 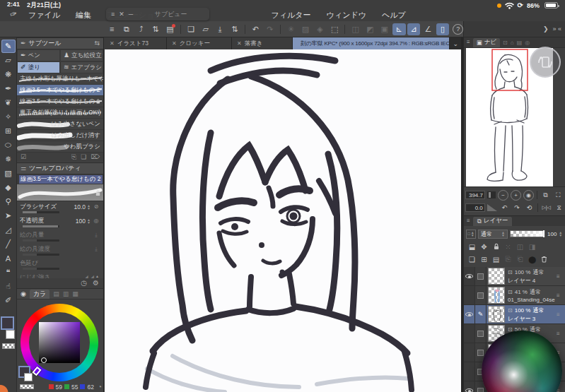 What do you see at coordinates (291, 30) in the screenshot?
I see `refresh-button: ✳` at bounding box center [291, 30].